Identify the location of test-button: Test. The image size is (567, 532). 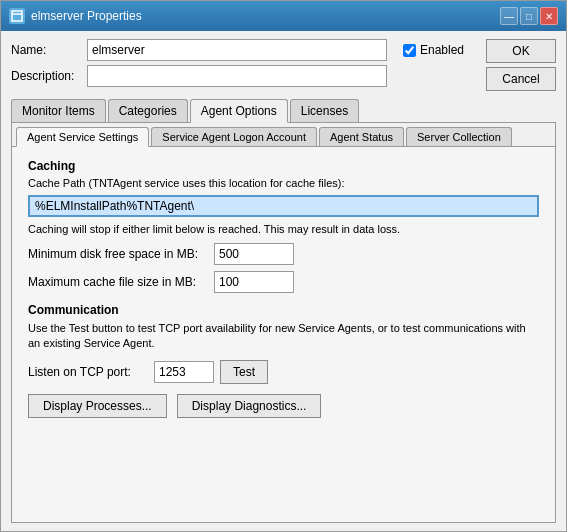
(244, 372).